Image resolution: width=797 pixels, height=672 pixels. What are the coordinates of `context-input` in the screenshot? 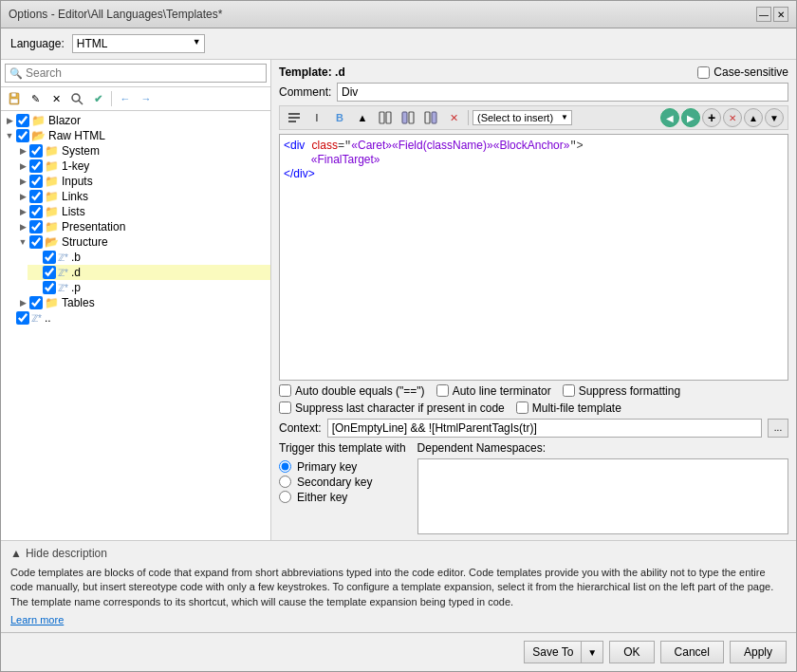 It's located at (545, 428).